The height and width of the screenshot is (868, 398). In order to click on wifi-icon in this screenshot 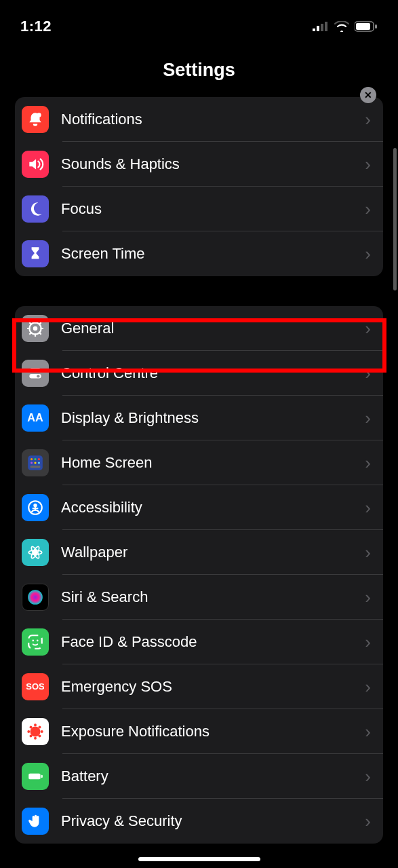, I will do `click(342, 26)`.